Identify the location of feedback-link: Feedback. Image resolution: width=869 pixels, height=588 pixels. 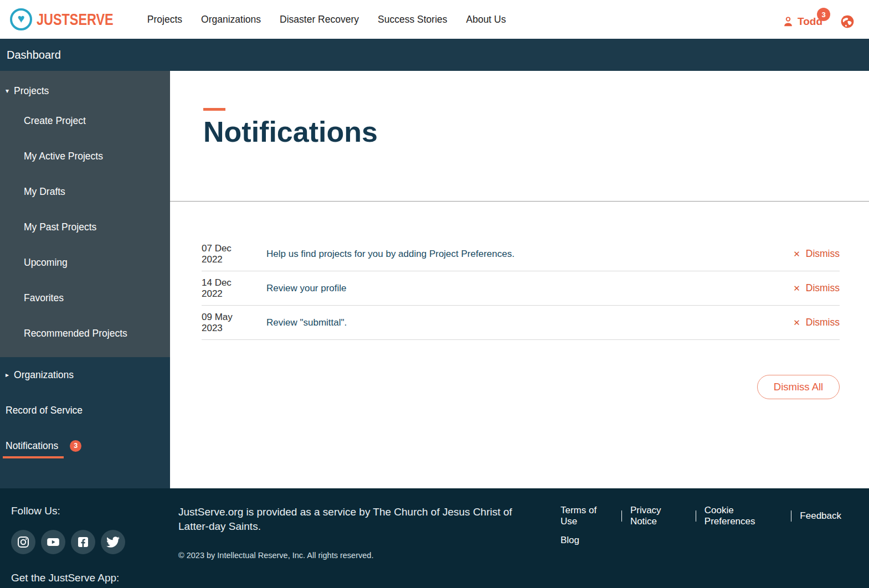
(821, 516).